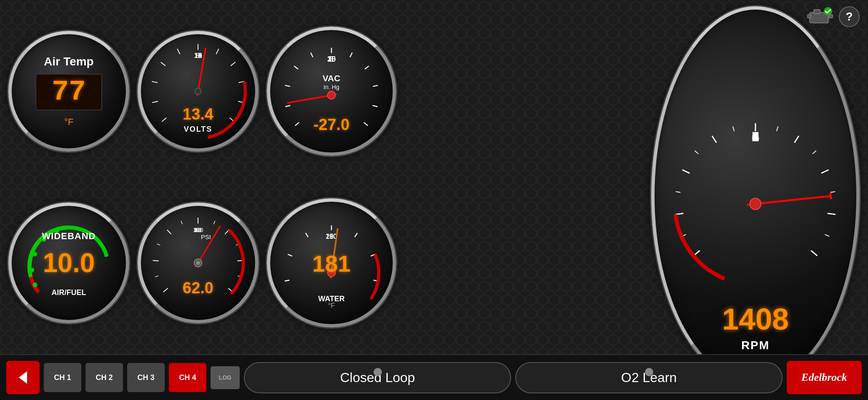  What do you see at coordinates (69, 122) in the screenshot?
I see `air-temp-unit: °F` at bounding box center [69, 122].